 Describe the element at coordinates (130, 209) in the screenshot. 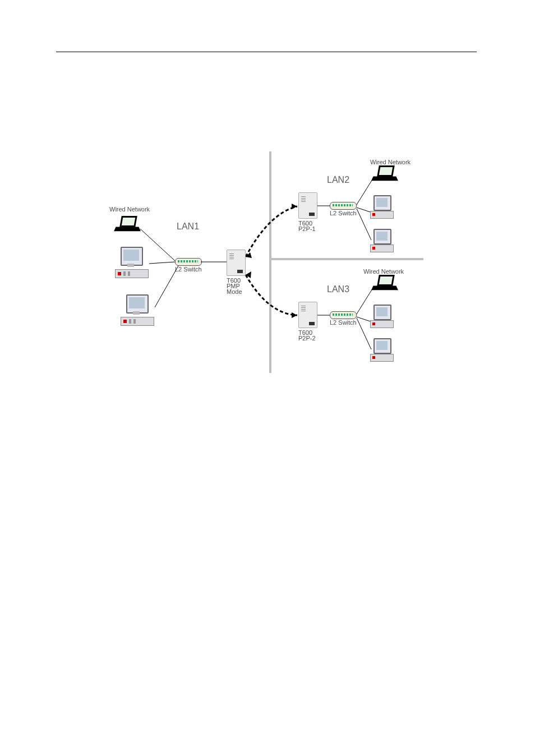

I see `lan1-wired-label: Wired Network` at that location.